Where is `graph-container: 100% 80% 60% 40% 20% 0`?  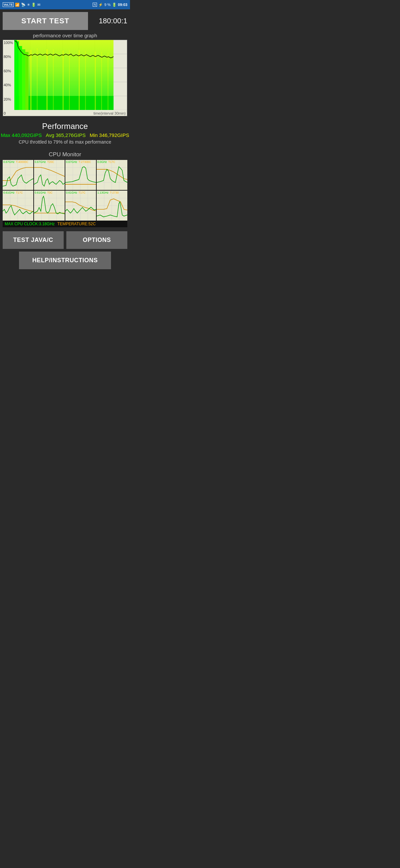 graph-container: 100% 80% 60% 40% 20% 0 is located at coordinates (65, 78).